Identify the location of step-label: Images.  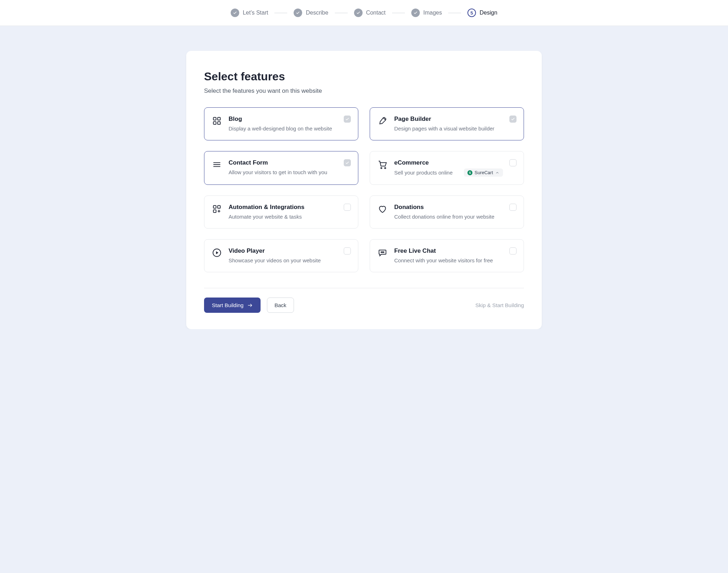
(433, 13).